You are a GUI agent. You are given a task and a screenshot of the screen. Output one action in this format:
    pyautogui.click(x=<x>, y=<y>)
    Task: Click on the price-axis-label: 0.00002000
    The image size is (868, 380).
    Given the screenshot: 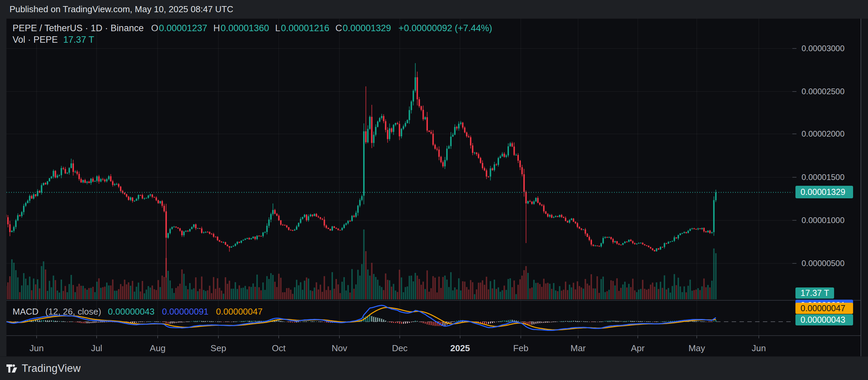 What is the action you would take?
    pyautogui.click(x=823, y=134)
    